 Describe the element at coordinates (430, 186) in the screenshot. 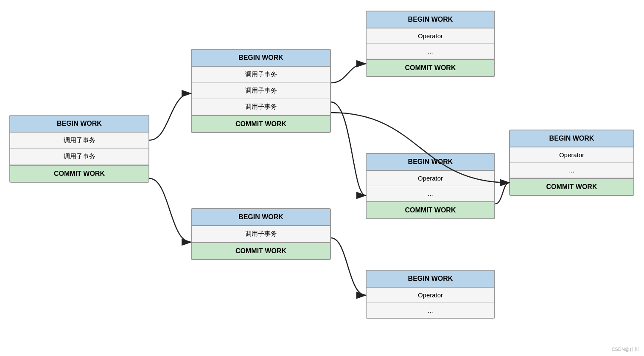

I see `box5: BEGIN WORK Operator ... COMMIT WORK` at that location.